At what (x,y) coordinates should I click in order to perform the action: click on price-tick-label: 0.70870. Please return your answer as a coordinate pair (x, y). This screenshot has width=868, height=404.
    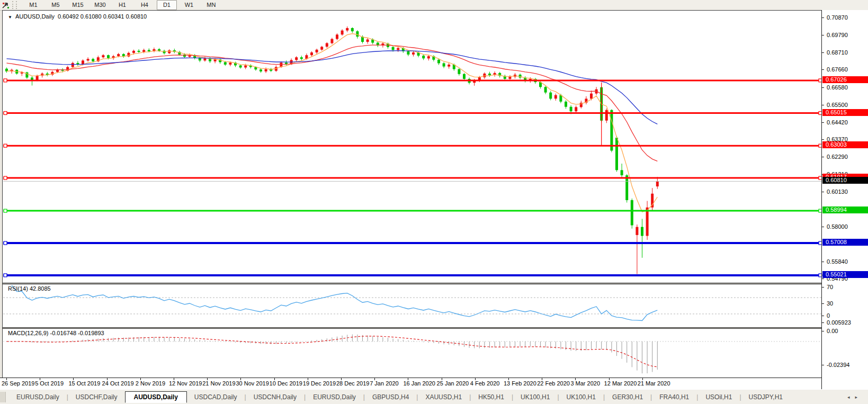
    Looking at the image, I should click on (837, 17).